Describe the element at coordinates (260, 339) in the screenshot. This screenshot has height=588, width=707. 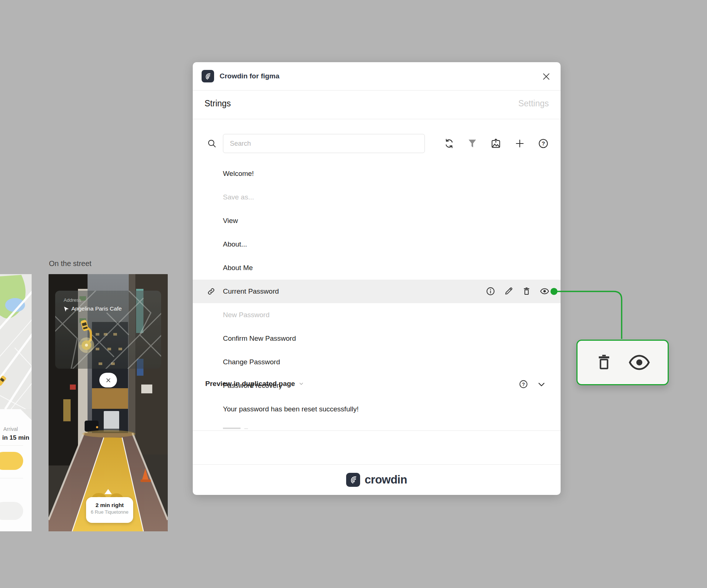
I see `string-label: Confirm New Password` at that location.